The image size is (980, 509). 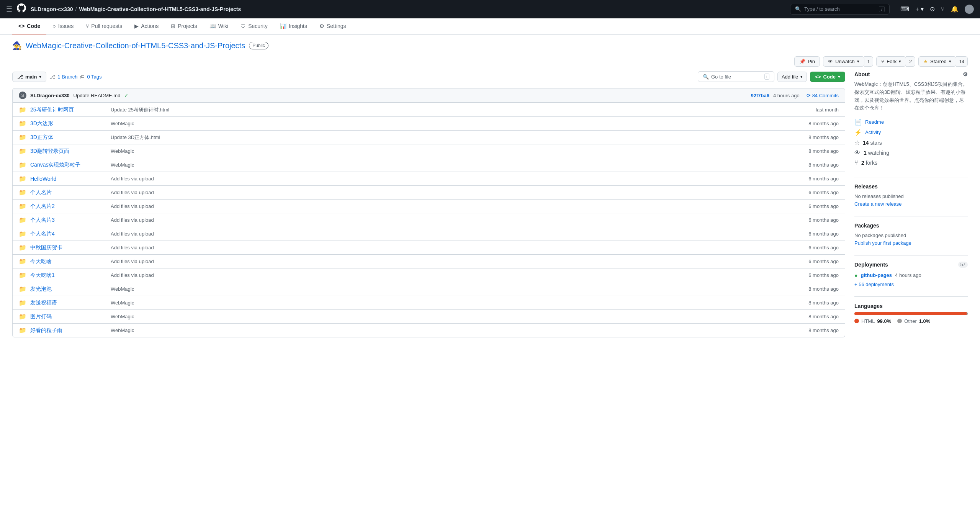 I want to click on file-time: 8 months ago, so click(x=823, y=289).